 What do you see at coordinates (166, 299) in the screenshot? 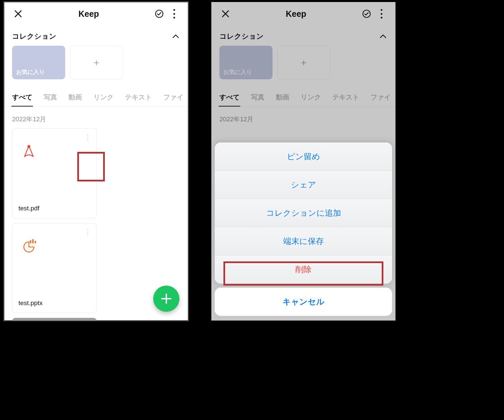
I see `add-fab` at bounding box center [166, 299].